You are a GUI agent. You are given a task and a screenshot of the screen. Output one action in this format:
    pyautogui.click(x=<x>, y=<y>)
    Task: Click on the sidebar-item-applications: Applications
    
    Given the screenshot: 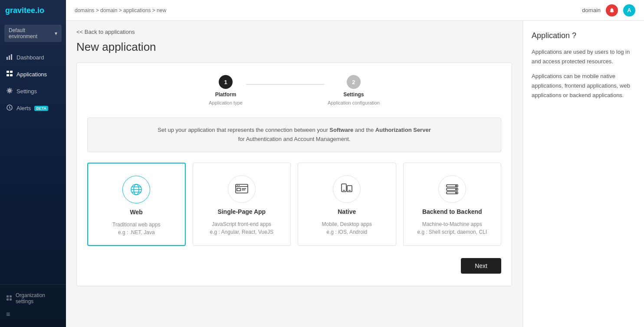 What is the action you would take?
    pyautogui.click(x=33, y=75)
    